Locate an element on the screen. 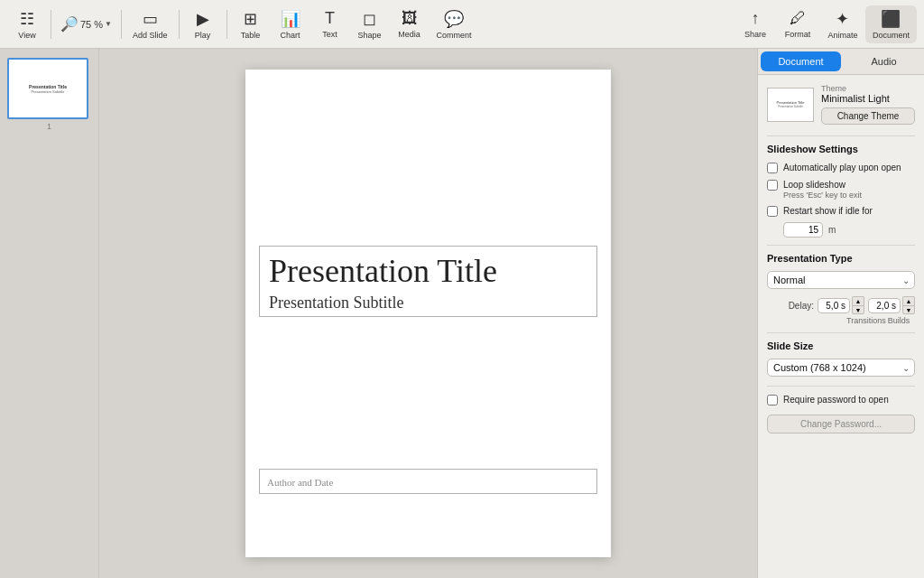  slide-number: 1 is located at coordinates (49, 126).